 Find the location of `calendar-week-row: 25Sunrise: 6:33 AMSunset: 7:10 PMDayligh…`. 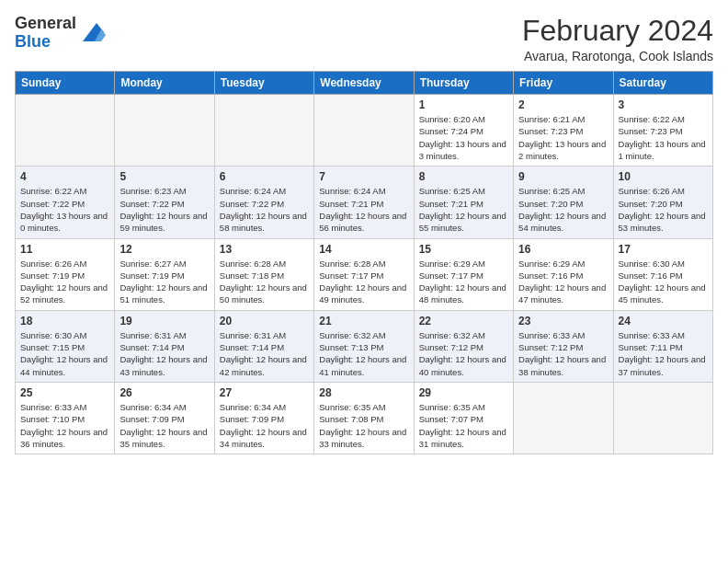

calendar-week-row: 25Sunrise: 6:33 AMSunset: 7:10 PMDayligh… is located at coordinates (364, 418).